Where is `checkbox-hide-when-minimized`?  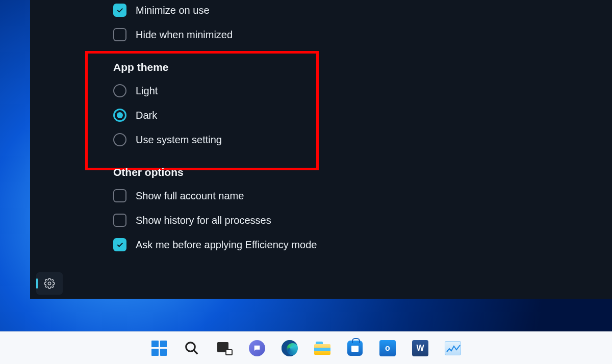
checkbox-hide-when-minimized is located at coordinates (120, 35).